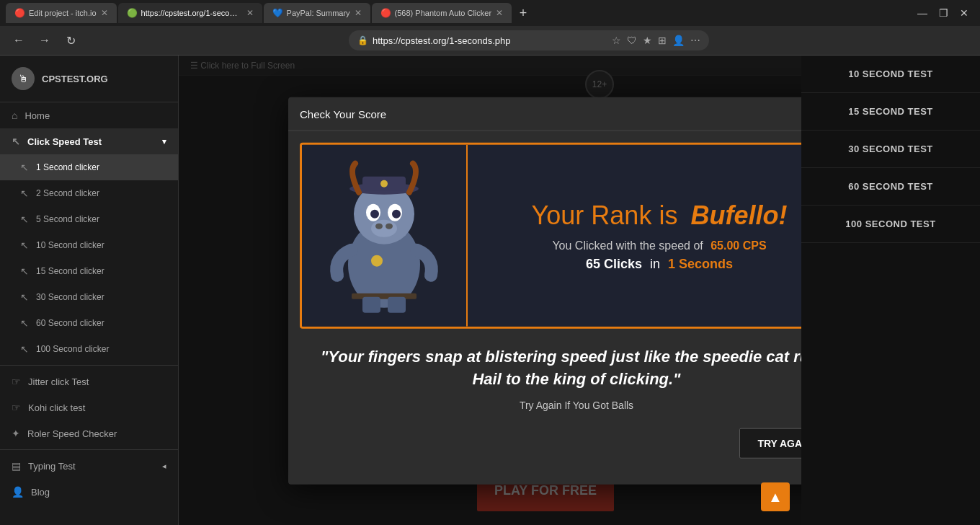 The height and width of the screenshot is (525, 980). I want to click on maximize-button: ❐, so click(944, 13).